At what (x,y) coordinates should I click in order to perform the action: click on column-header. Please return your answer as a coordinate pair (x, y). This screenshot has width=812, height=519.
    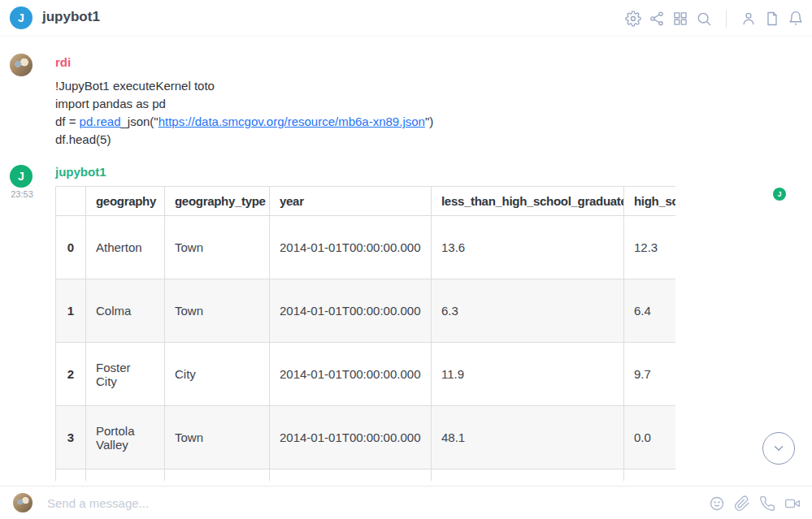
    Looking at the image, I should click on (72, 201).